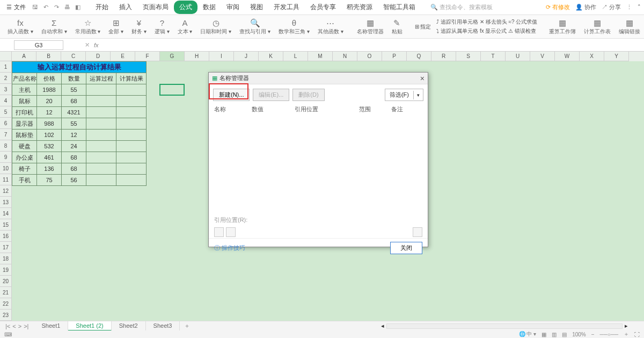 This screenshot has width=644, height=338. Describe the element at coordinates (318, 164) in the screenshot. I see `dialog-list` at that location.